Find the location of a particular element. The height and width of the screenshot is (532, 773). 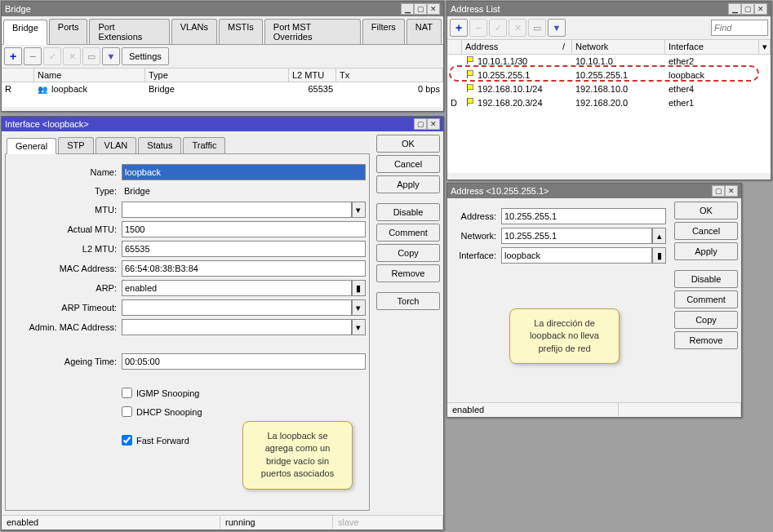

mtu-field is located at coordinates (237, 210).